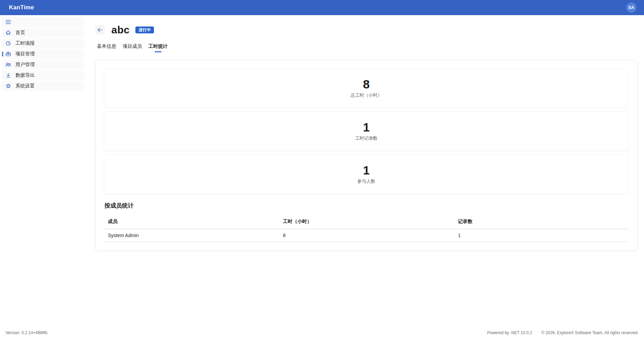 The image size is (644, 340). What do you see at coordinates (43, 33) in the screenshot?
I see `sidebar-item-home: 首页` at bounding box center [43, 33].